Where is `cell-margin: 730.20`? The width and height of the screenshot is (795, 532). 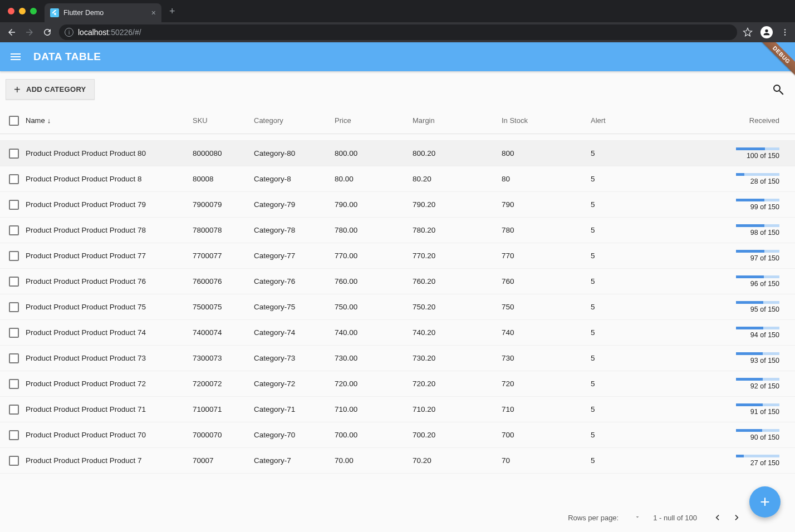 cell-margin: 730.20 is located at coordinates (454, 358).